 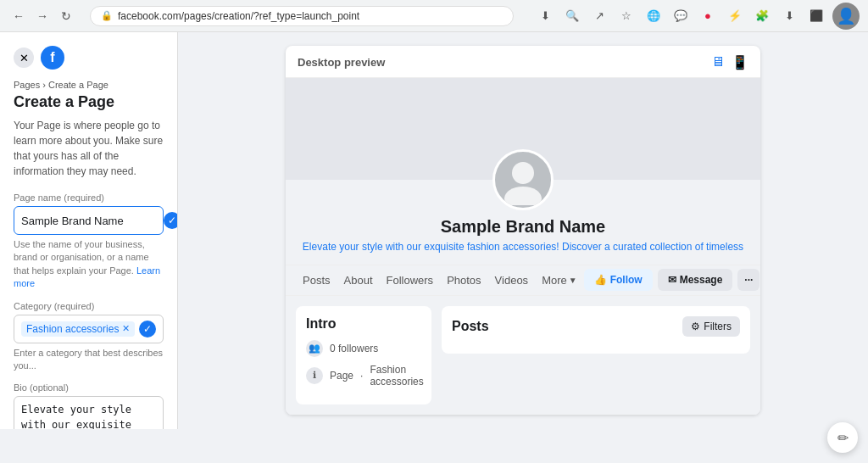 I want to click on nav-followers: Followers, so click(x=410, y=280).